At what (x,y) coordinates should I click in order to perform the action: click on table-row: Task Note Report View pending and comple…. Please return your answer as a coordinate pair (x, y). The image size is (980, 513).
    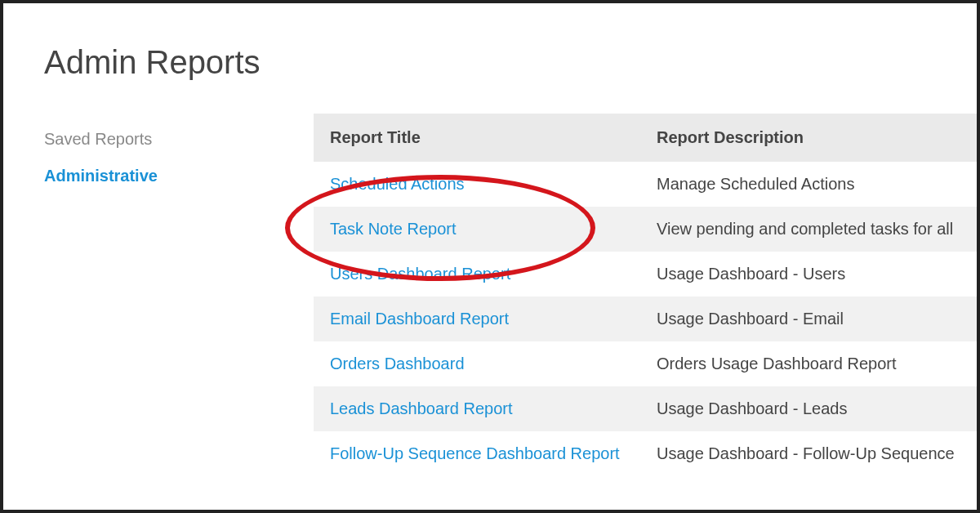
    Looking at the image, I should click on (645, 229).